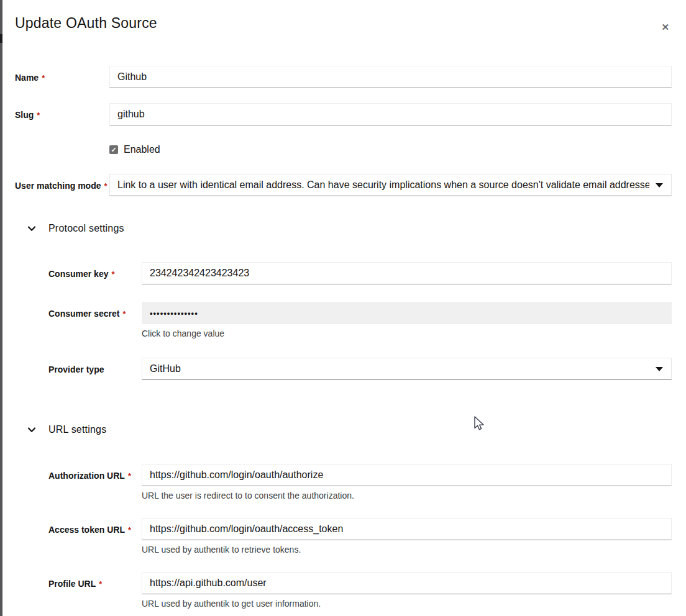 The image size is (686, 616). Describe the element at coordinates (406, 475) in the screenshot. I see `authorization-url-input` at that location.